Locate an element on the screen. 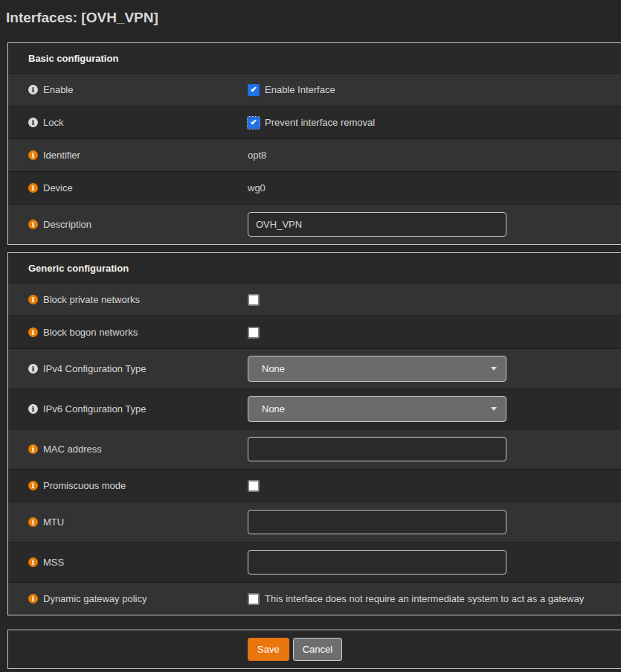 Image resolution: width=621 pixels, height=672 pixels. form-row-device: iDevicewg0 is located at coordinates (315, 188).